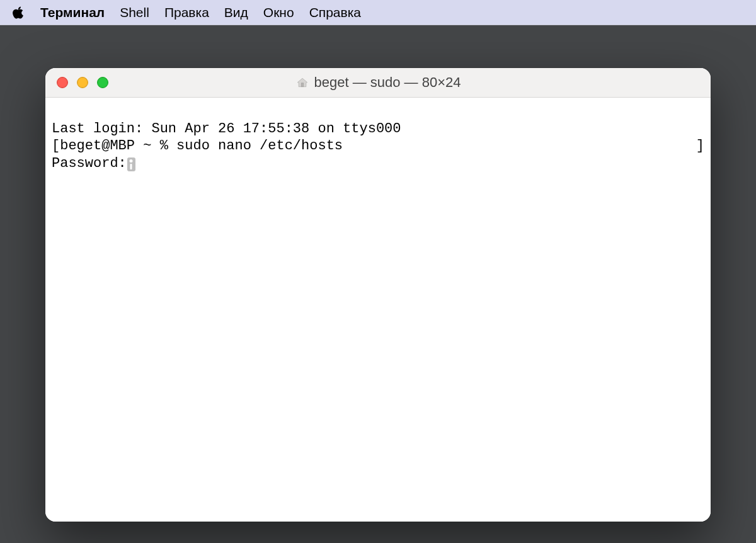 The width and height of the screenshot is (756, 543). What do you see at coordinates (378, 83) in the screenshot?
I see `window-title: beget — sudo — 80×24` at bounding box center [378, 83].